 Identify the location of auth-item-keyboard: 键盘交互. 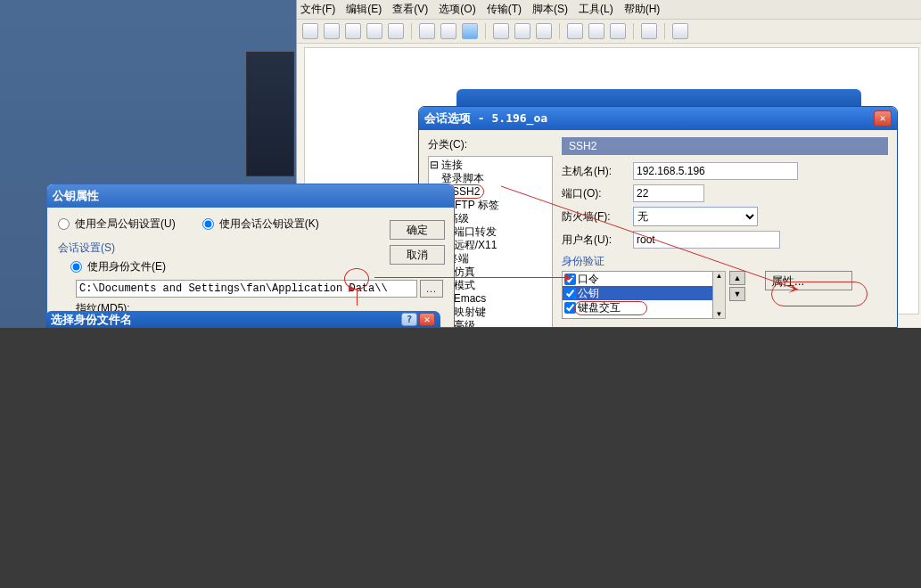
(637, 307).